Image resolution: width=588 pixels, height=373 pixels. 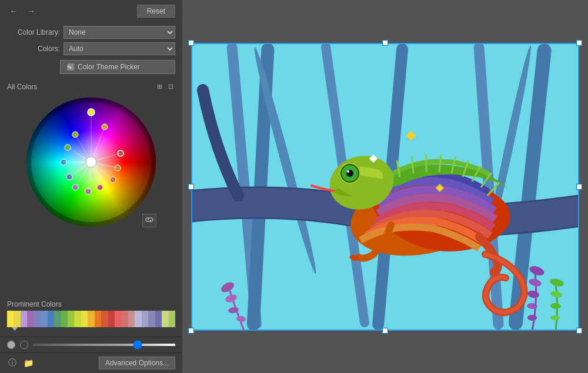 What do you see at coordinates (191, 187) in the screenshot?
I see `handle-middle-left` at bounding box center [191, 187].